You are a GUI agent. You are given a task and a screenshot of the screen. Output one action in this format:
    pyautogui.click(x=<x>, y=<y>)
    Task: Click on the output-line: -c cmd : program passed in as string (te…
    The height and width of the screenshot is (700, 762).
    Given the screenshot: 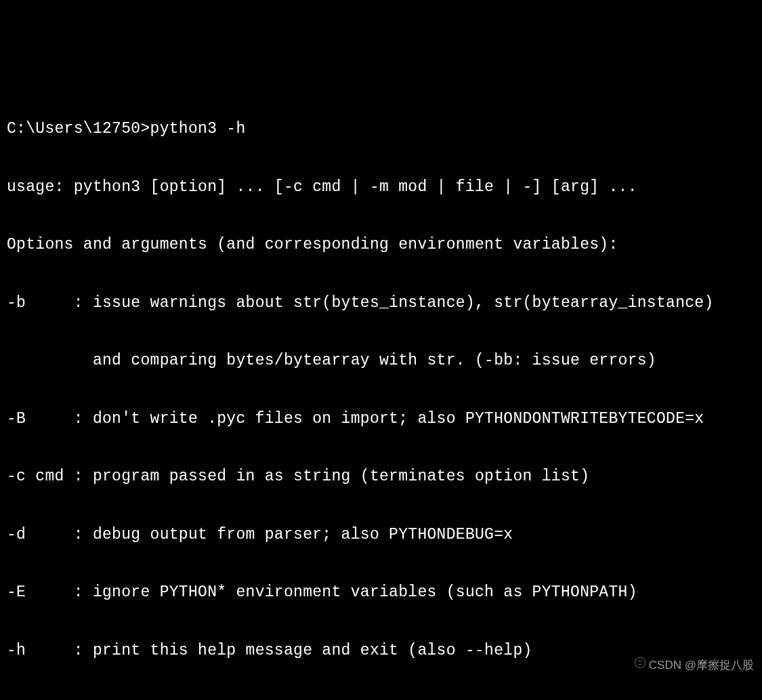 What is the action you would take?
    pyautogui.click(x=381, y=477)
    